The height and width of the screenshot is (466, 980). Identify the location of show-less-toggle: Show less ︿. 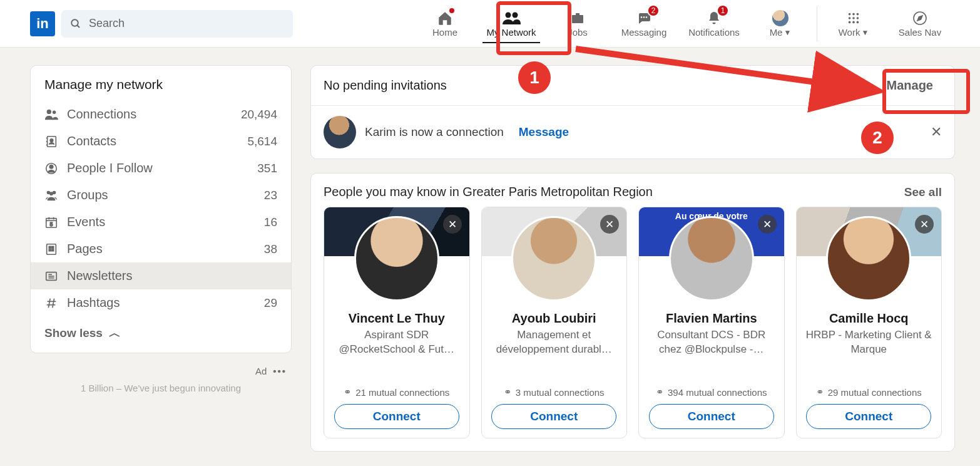
(161, 334).